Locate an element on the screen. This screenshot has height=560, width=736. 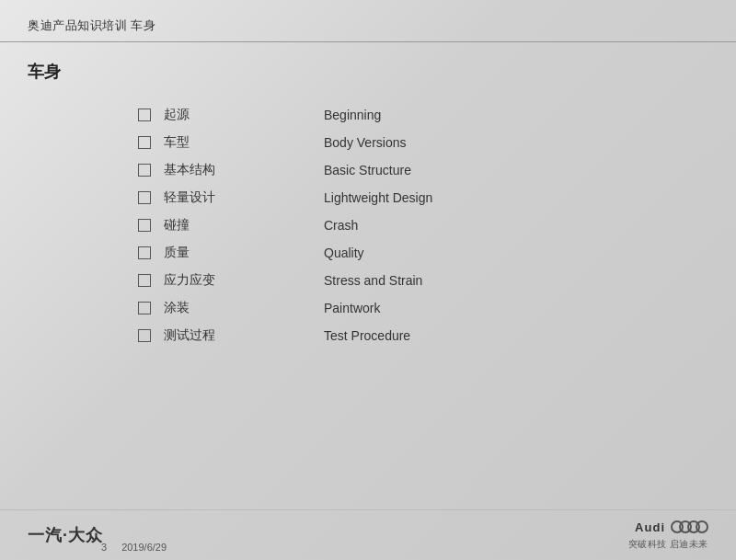
menu-item: 涂装Paintwork is located at coordinates (368, 308).